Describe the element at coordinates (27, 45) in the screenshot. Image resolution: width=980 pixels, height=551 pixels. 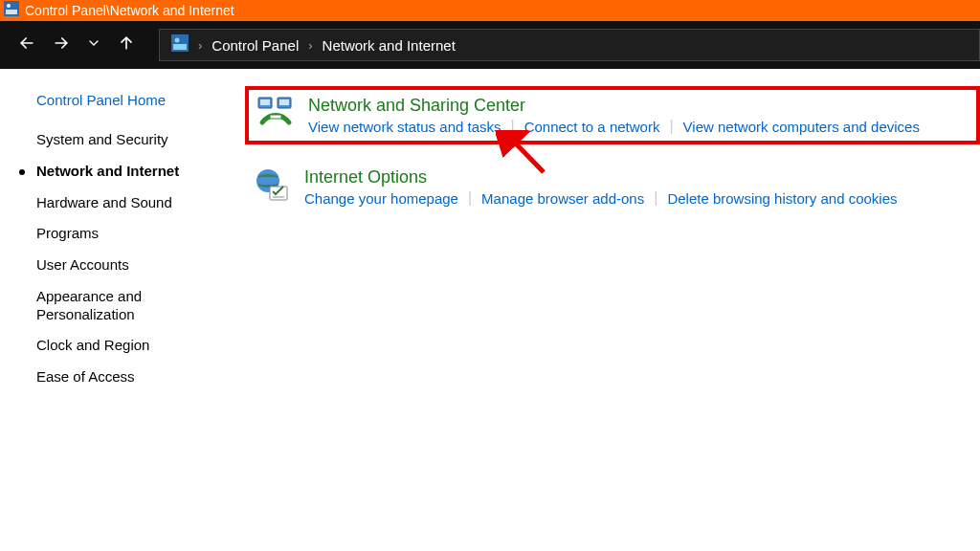
I see `back-button` at that location.